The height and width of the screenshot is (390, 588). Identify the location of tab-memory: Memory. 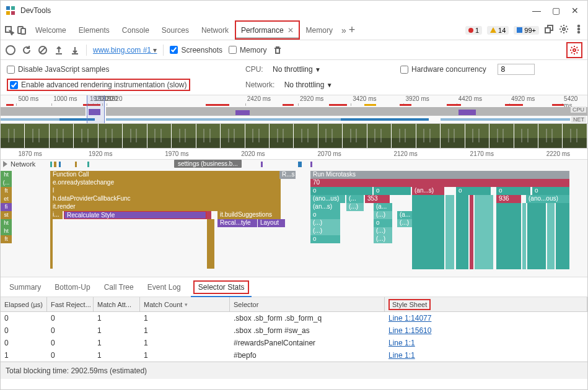
(320, 30).